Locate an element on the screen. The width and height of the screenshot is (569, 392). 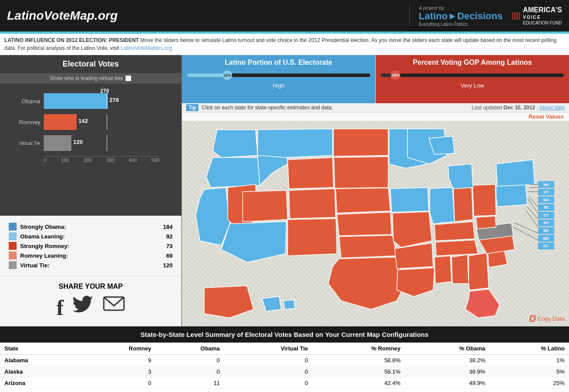
chart-axis: 0 100 200 300 400 500 is located at coordinates (84, 160).